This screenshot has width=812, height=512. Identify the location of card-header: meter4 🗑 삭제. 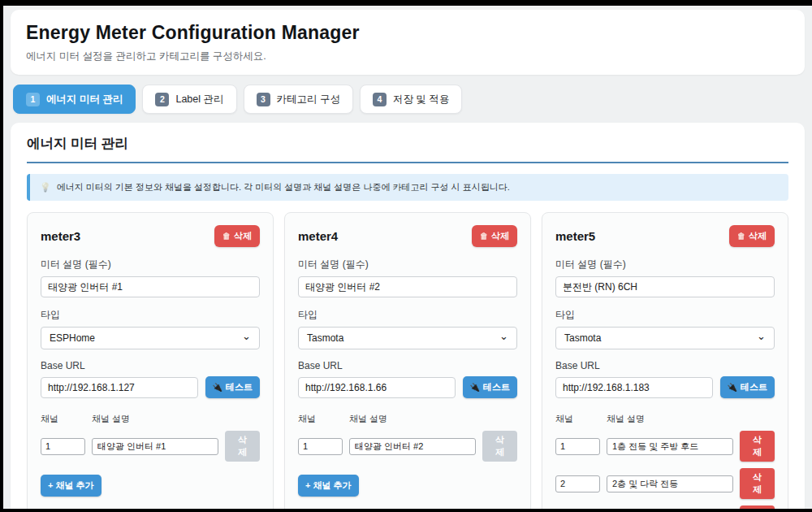
(408, 236).